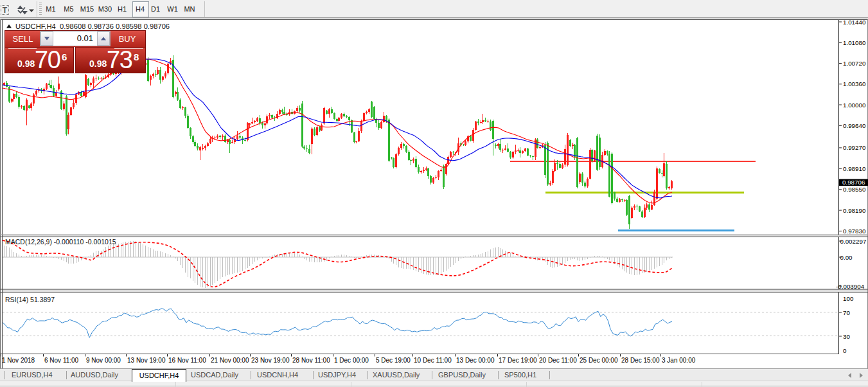  I want to click on svg-text: 9 Nov 00:00, so click(103, 360).